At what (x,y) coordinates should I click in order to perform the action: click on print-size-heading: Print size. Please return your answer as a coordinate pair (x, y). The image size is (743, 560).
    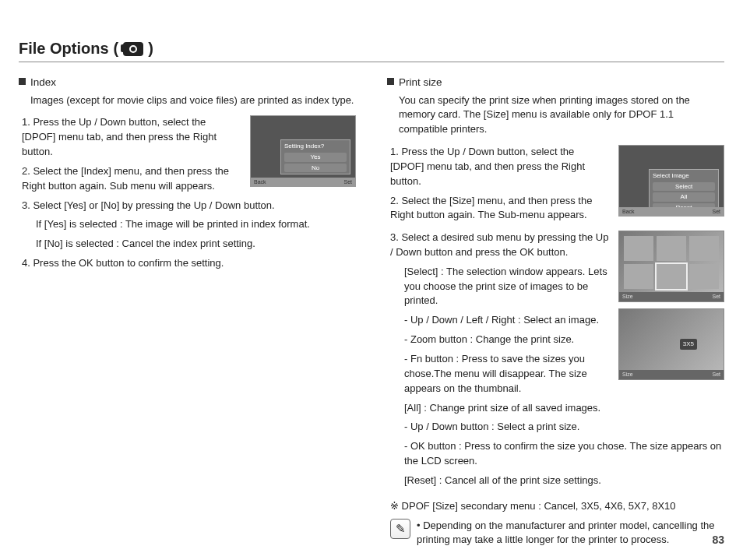
    Looking at the image, I should click on (421, 83).